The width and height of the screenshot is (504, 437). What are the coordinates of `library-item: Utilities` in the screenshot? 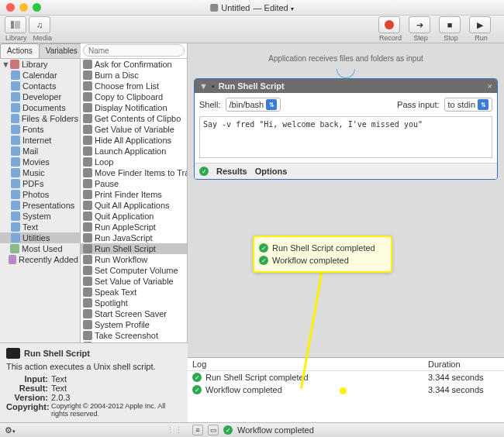 It's located at (40, 238).